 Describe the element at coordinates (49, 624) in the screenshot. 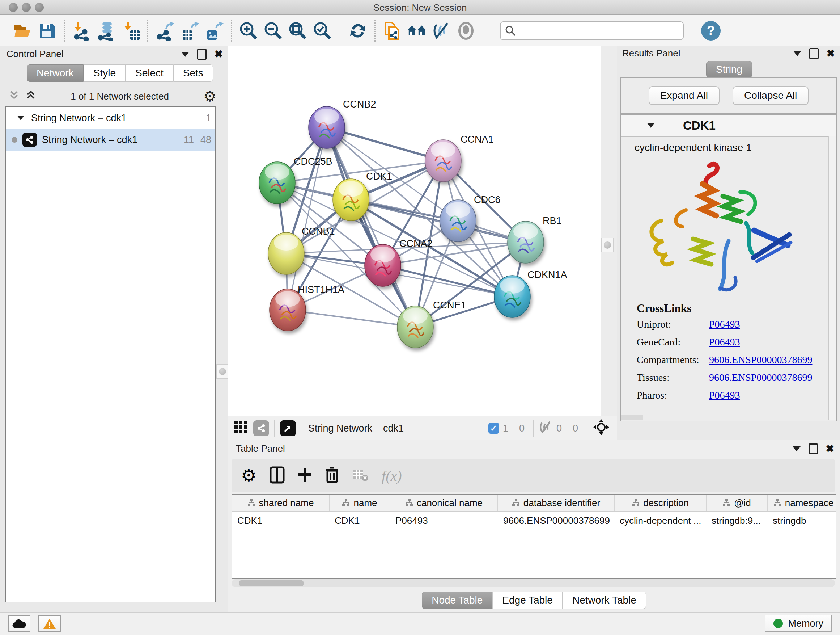

I see `warning-button` at that location.